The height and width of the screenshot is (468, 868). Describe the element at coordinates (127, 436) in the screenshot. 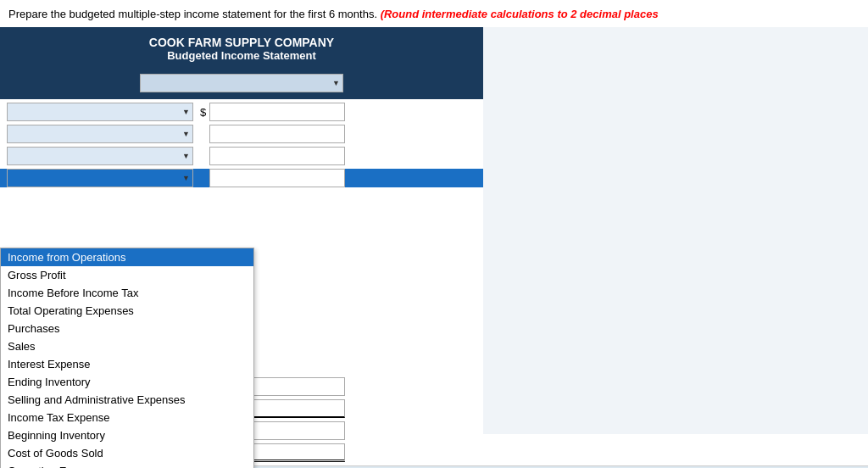

I see `dropdown-item-10: Beginning Inventory` at that location.